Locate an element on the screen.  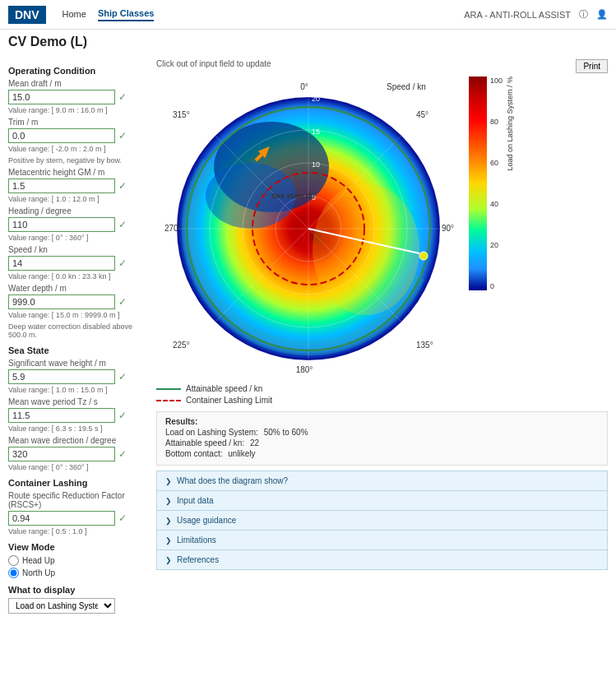
results-contact-value: unlikely is located at coordinates (242, 454).